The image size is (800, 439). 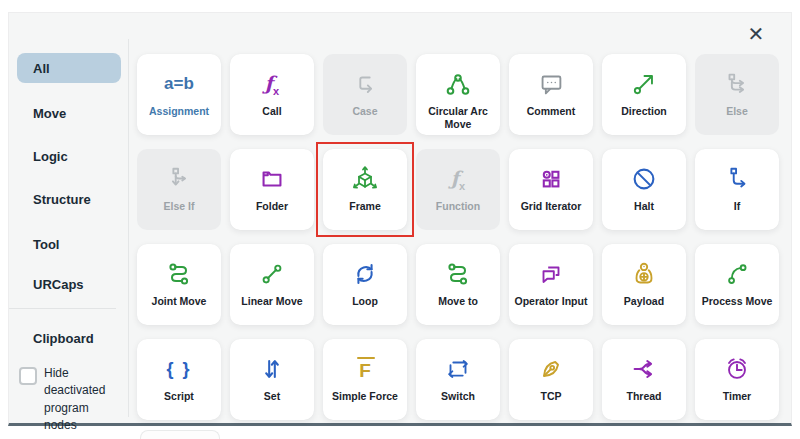 What do you see at coordinates (458, 274) in the screenshot?
I see `move-to-icon` at bounding box center [458, 274].